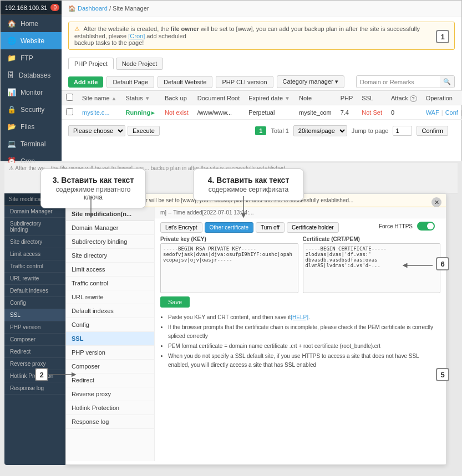 Image resolution: width=462 pixels, height=476 pixels. Describe the element at coordinates (110, 380) in the screenshot. I see `ssl-nav-redirect: Redirect` at that location.